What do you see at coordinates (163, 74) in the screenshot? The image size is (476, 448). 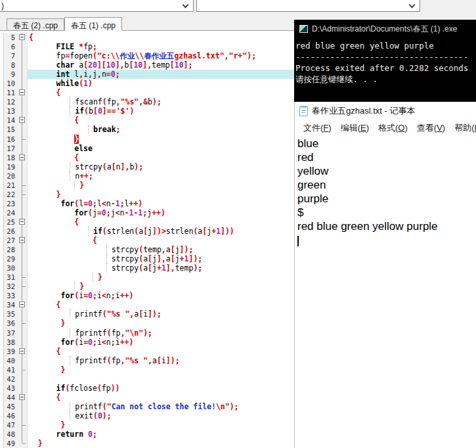 I see `code-text: int l,i,j,n=0;` at bounding box center [163, 74].